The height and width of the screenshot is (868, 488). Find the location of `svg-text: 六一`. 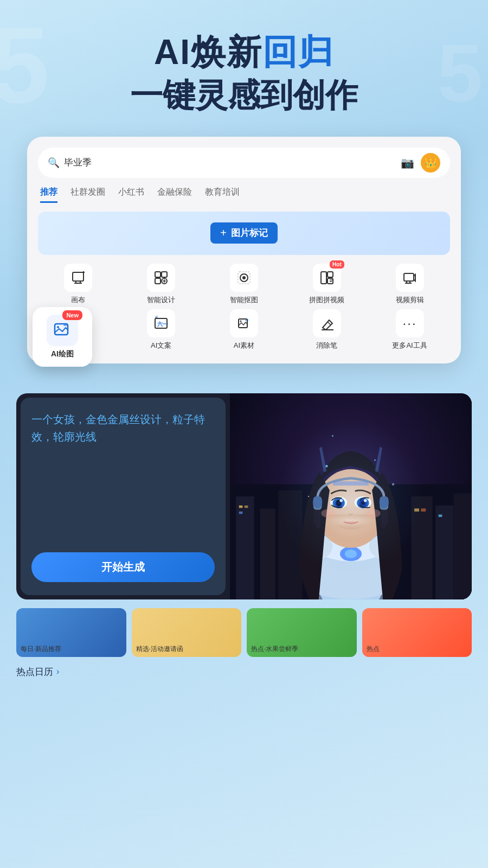

svg-text: 六一 is located at coordinates (163, 324).